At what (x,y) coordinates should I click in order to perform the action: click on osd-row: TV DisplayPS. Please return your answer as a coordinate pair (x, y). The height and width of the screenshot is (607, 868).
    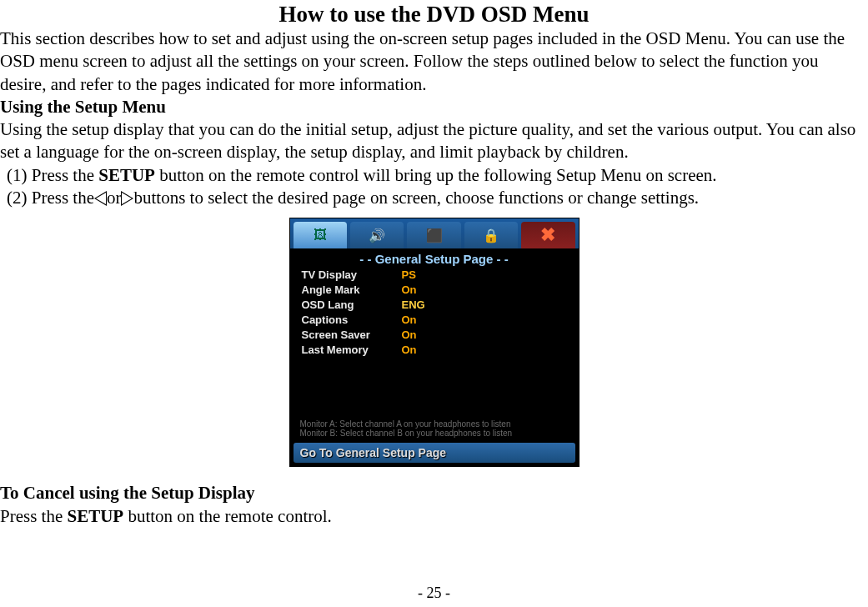
    Looking at the image, I should click on (434, 275).